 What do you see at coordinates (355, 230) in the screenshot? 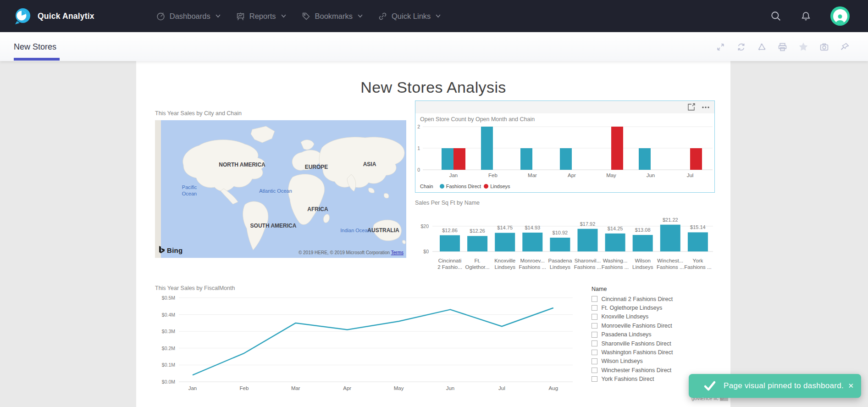
I see `svg-text: Indian Ocean` at bounding box center [355, 230].